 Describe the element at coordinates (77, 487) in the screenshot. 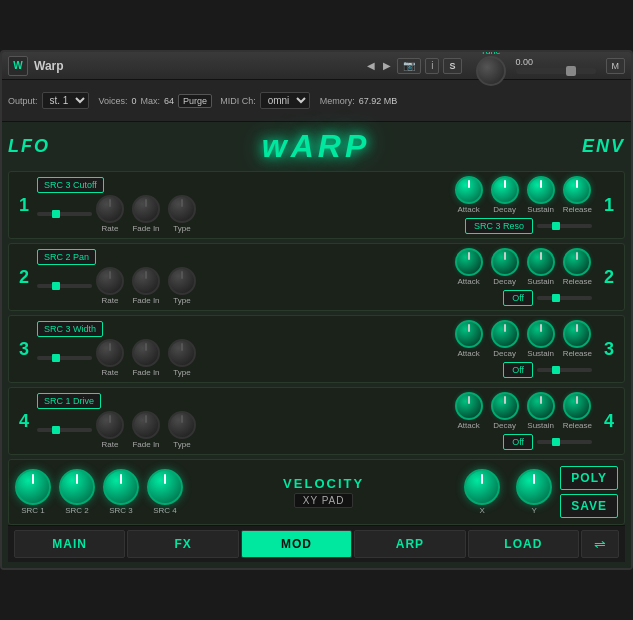

I see `src2-knob` at that location.